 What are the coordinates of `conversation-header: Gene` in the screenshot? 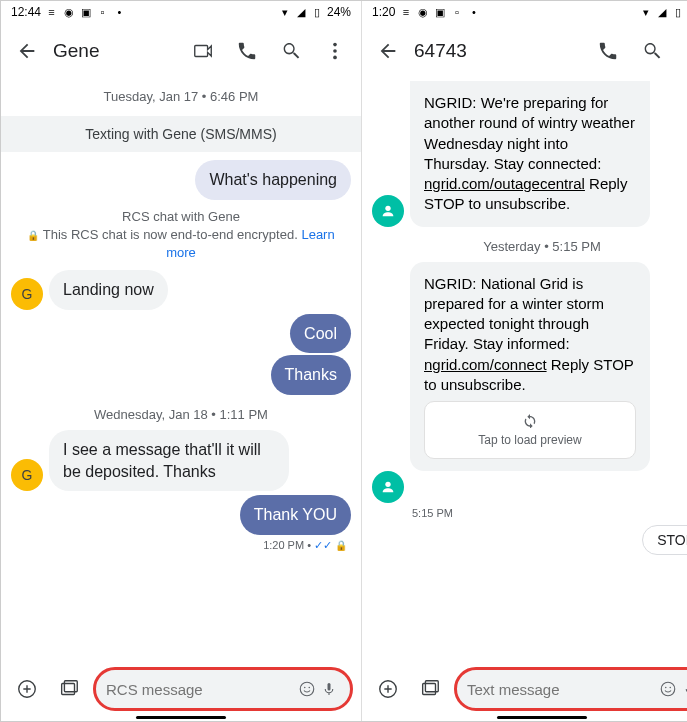 It's located at (181, 51).